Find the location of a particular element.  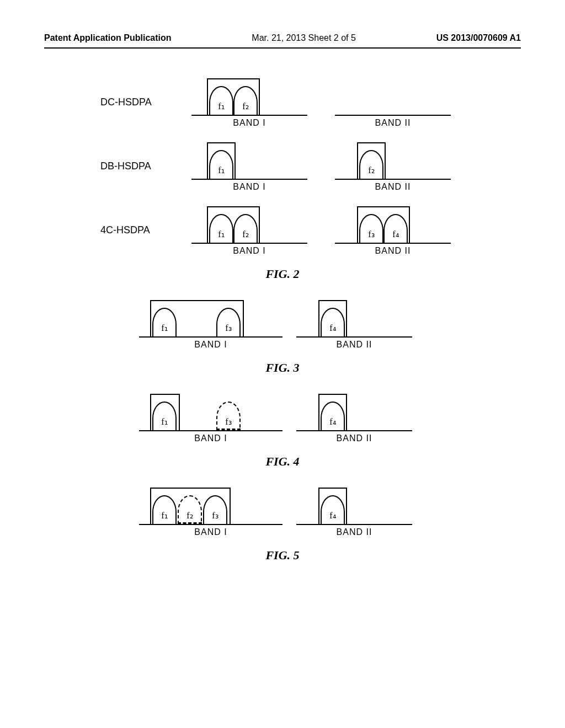

fig3-caption: FIG. 3 is located at coordinates (282, 368).